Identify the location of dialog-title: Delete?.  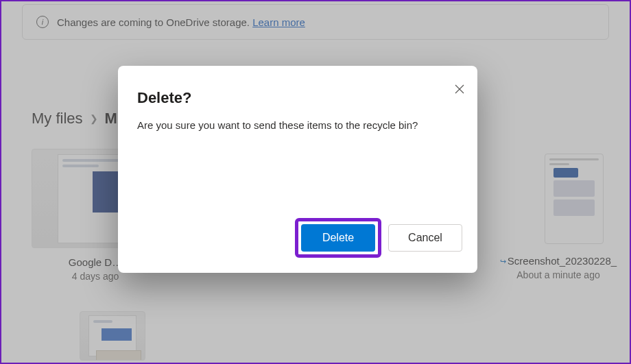
(298, 98).